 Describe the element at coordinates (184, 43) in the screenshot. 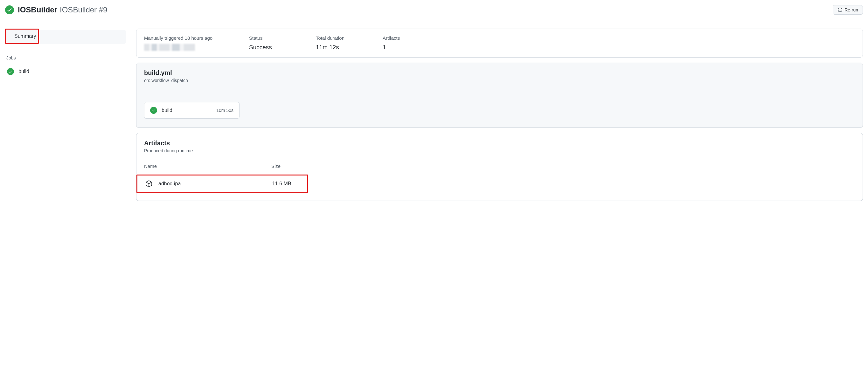

I see `trigger-col: Manually triggered 18 hours ago` at that location.